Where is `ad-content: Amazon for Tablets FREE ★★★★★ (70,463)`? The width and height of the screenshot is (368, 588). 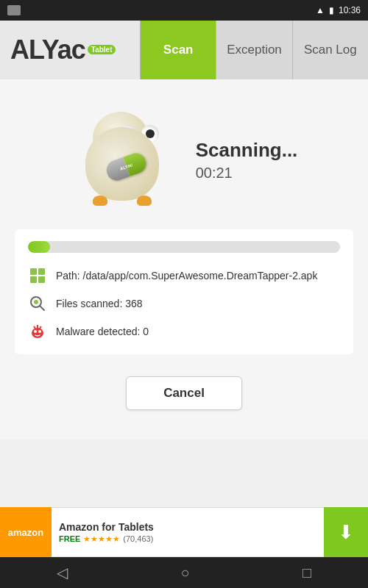
ad-content: Amazon for Tablets FREE ★★★★★ (70,463) is located at coordinates (188, 532).